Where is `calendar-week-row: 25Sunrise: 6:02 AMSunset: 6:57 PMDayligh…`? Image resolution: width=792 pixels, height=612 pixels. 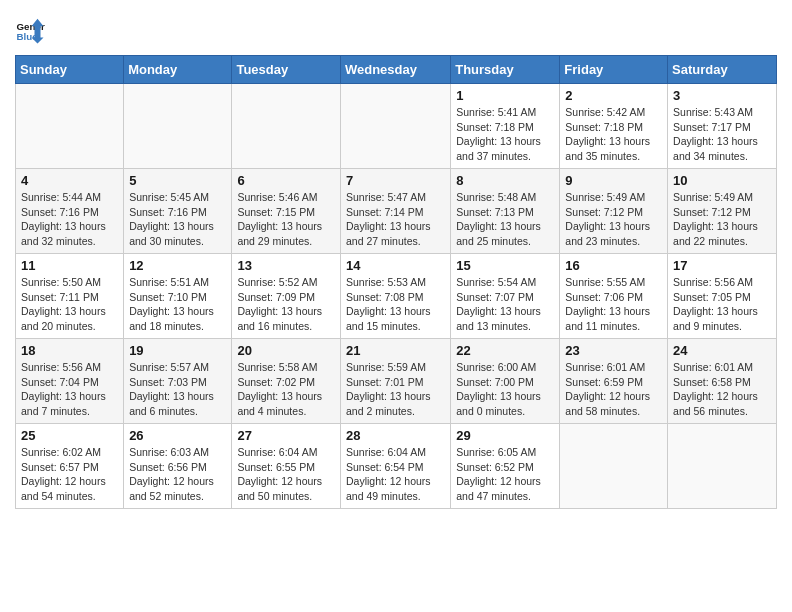 calendar-week-row: 25Sunrise: 6:02 AMSunset: 6:57 PMDayligh… is located at coordinates (396, 466).